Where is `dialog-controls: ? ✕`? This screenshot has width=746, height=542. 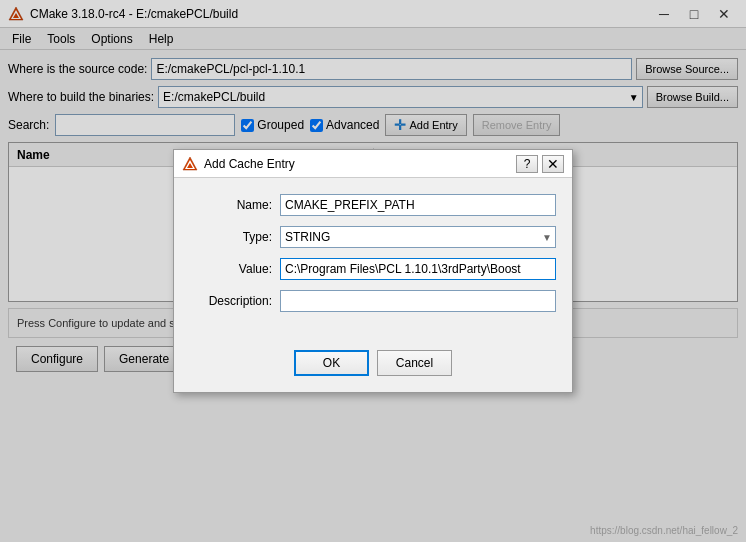
dialog-controls: ? ✕ is located at coordinates (540, 164).